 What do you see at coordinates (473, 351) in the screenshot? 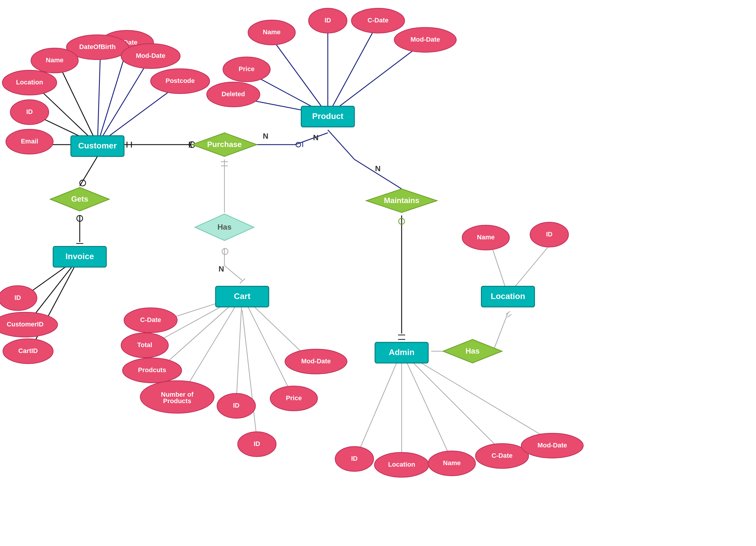
I see `relationship-has2-label: Has` at bounding box center [473, 351].